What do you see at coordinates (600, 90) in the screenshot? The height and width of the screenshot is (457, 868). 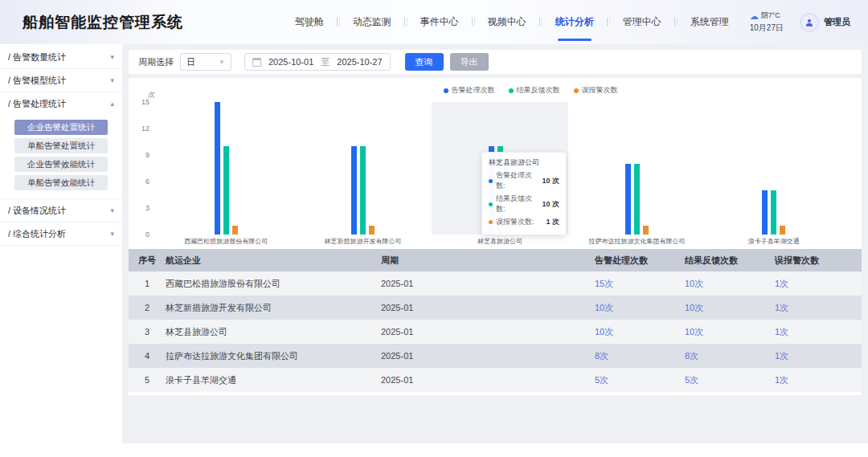 I see `legend-label: 误报警次数` at bounding box center [600, 90].